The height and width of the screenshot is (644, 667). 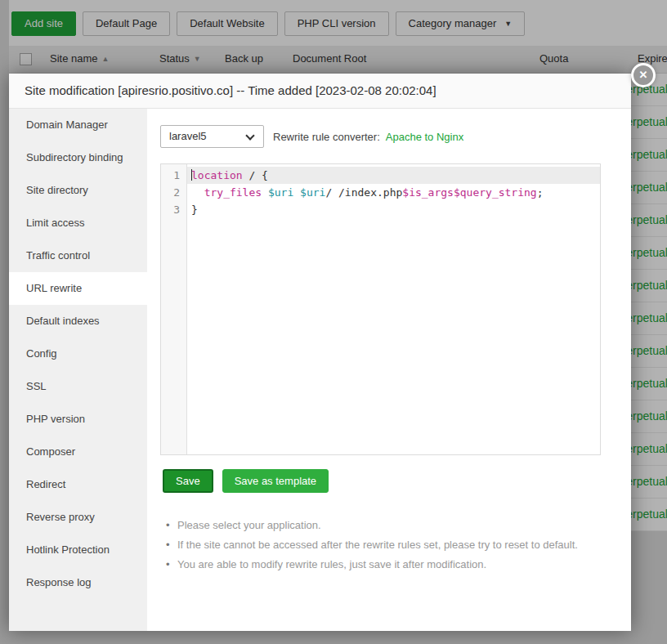 What do you see at coordinates (188, 481) in the screenshot?
I see `save-button: Save` at bounding box center [188, 481].